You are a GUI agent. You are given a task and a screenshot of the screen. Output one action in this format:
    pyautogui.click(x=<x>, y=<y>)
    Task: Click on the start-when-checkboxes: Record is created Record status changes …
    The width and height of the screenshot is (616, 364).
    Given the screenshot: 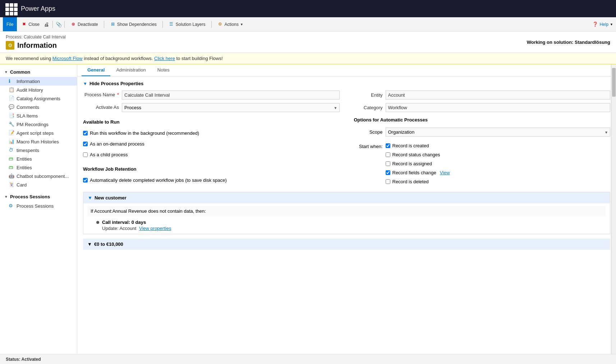 What is the action you would take?
    pyautogui.click(x=418, y=165)
    